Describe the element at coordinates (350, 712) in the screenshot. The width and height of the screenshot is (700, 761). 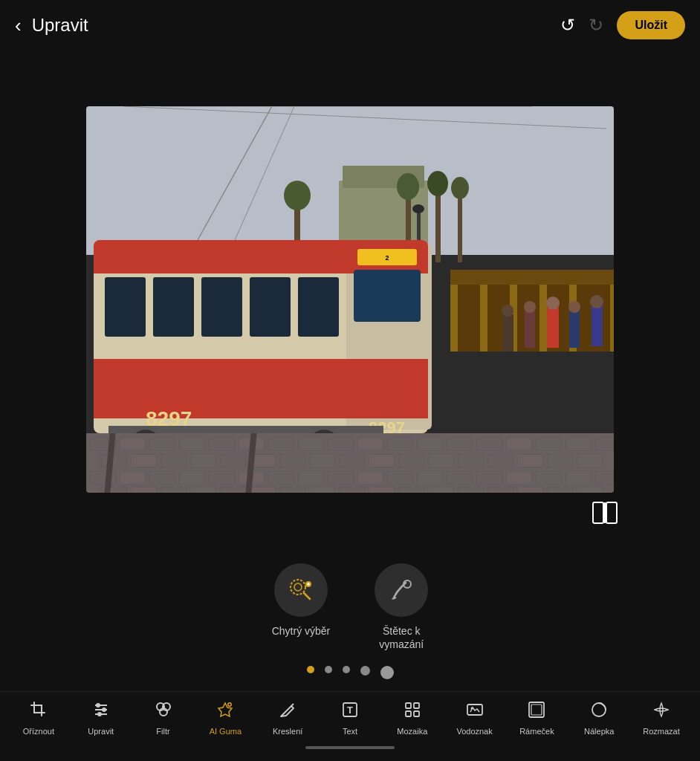
I see `text-icon: T` at that location.